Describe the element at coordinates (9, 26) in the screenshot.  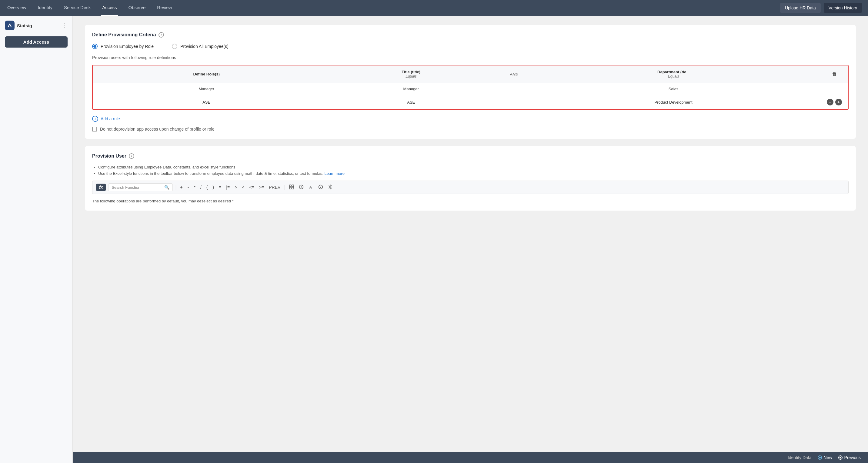
I see `logo-icon` at that location.